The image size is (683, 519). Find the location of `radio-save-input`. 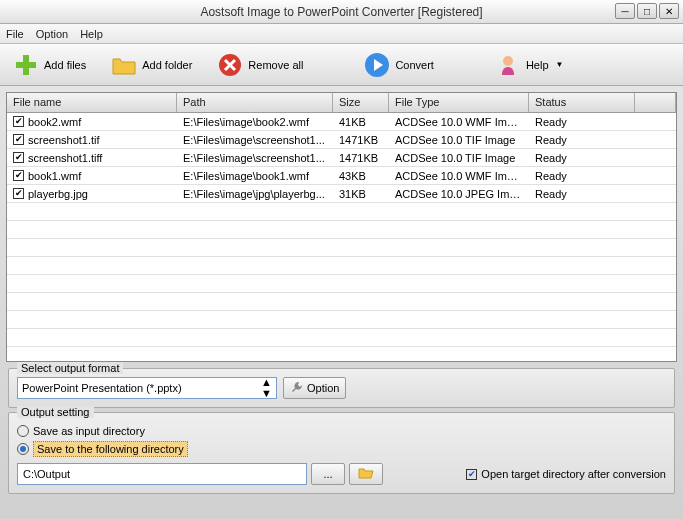

radio-save-input is located at coordinates (23, 431).